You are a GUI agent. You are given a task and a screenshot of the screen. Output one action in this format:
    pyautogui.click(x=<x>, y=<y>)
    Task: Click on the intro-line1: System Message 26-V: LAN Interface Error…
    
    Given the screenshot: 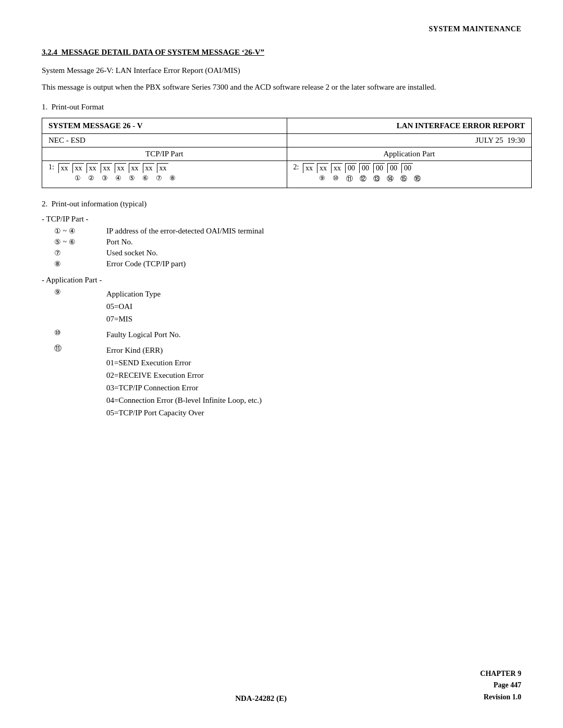 What is the action you would take?
    pyautogui.click(x=282, y=71)
    